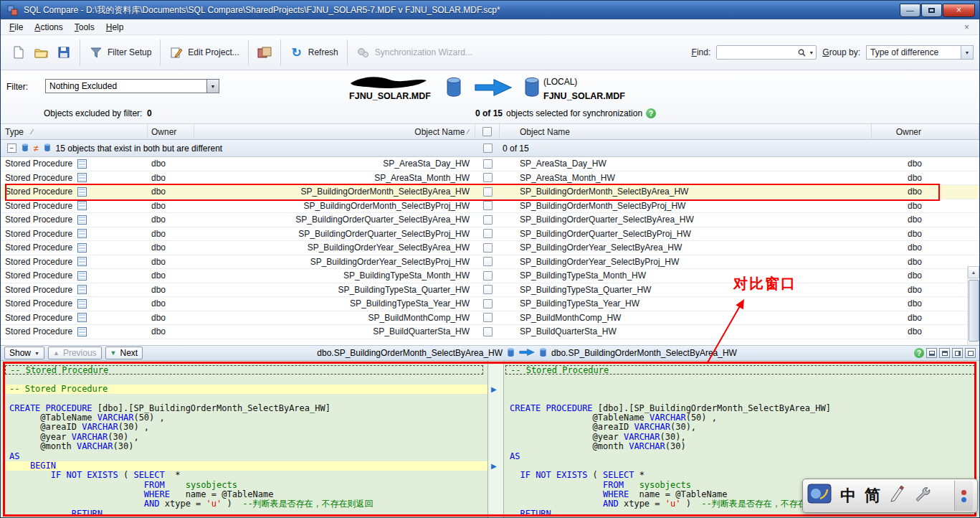  I want to click on filter-select: Nothing Excluded ▼, so click(132, 86).